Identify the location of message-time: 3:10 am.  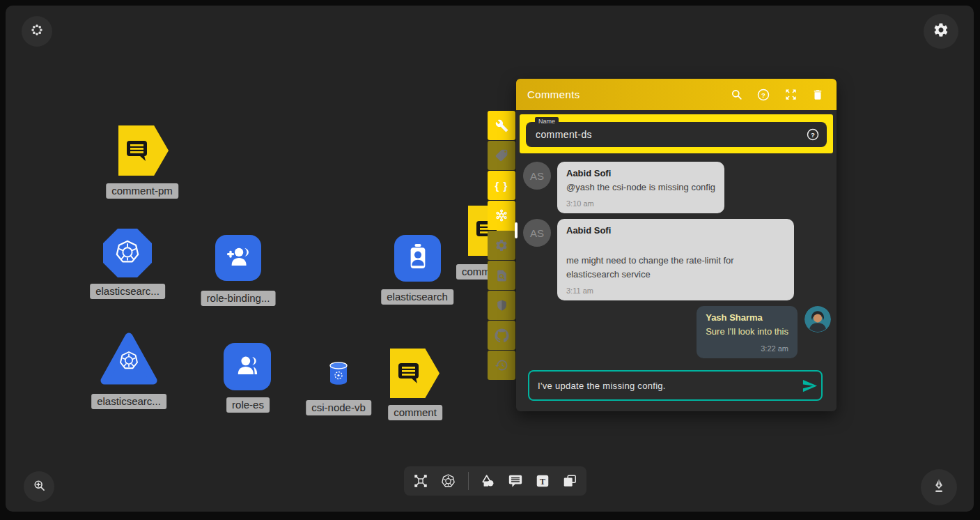
(641, 204).